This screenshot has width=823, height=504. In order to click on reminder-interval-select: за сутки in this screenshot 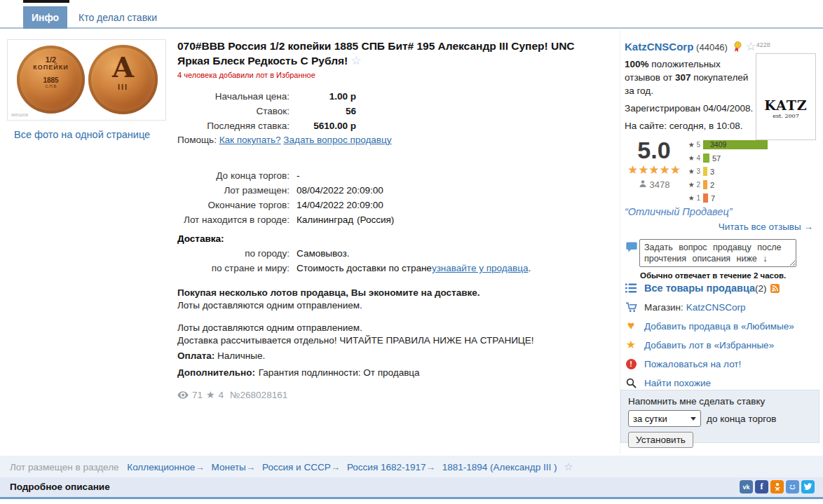, I will do `click(665, 418)`.